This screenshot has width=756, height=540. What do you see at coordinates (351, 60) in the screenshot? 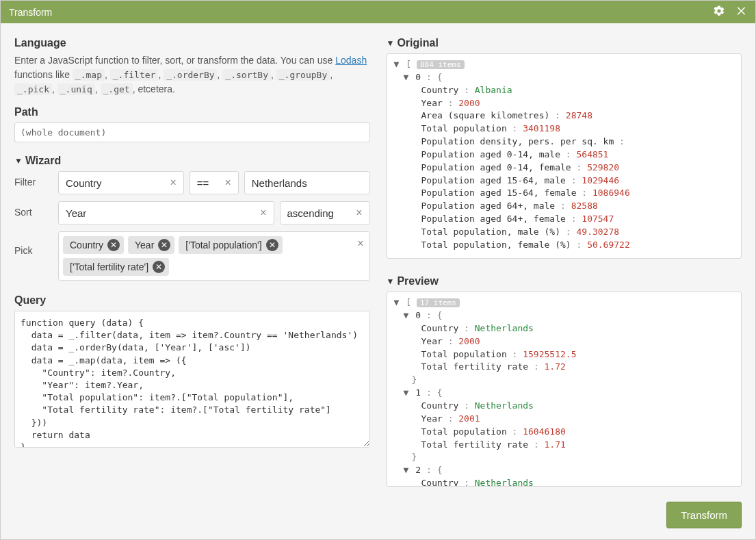
I see `lodash-link: Lodash` at bounding box center [351, 60].